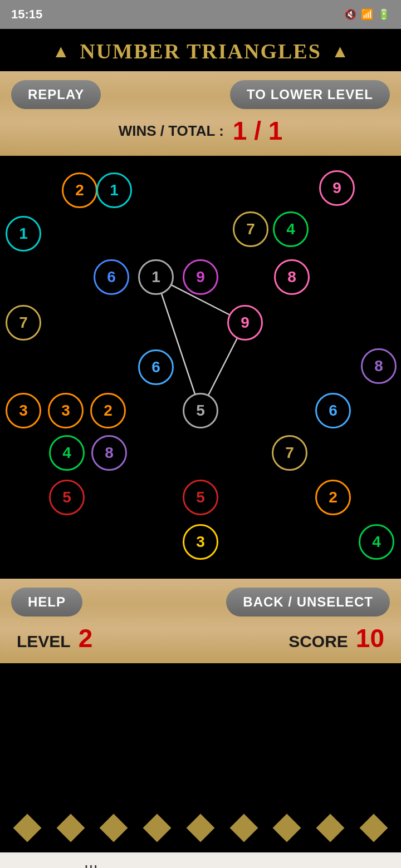 Image resolution: width=401 pixels, height=868 pixels. Describe the element at coordinates (55, 638) in the screenshot. I see `level-item: LEVEL 2` at that location.